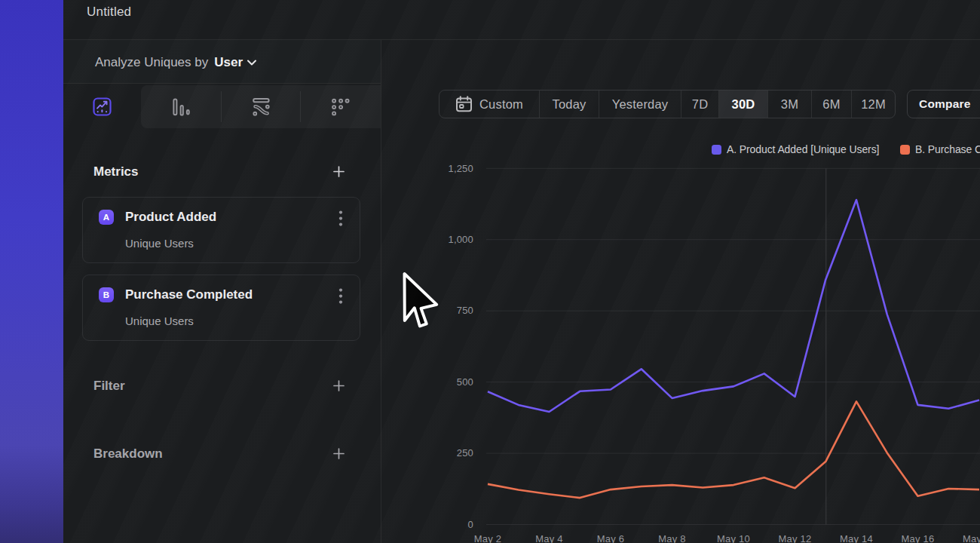  Describe the element at coordinates (672, 538) in the screenshot. I see `svg-text: May 8` at that location.